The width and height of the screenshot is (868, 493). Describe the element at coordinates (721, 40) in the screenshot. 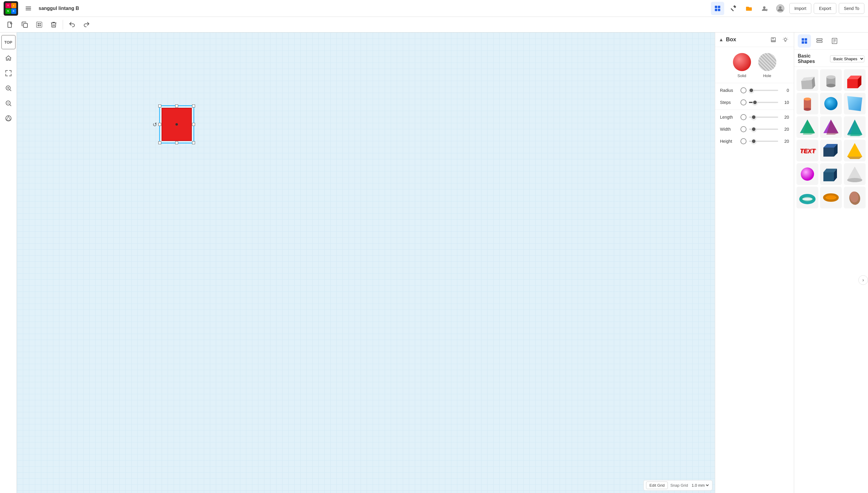

I see `props-collapse-button: ▲` at that location.